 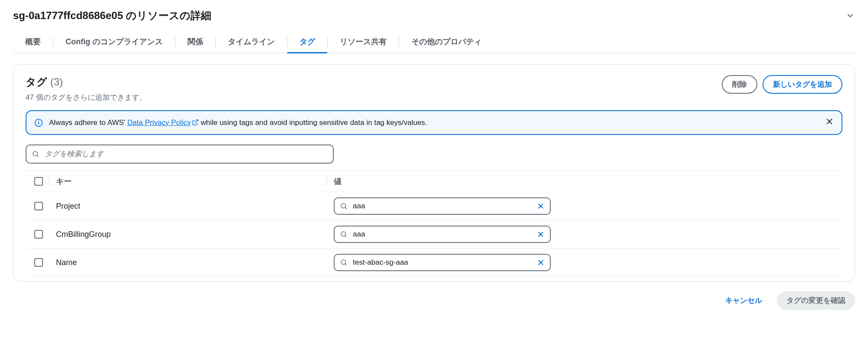 What do you see at coordinates (307, 43) in the screenshot?
I see `tab-tags: タグ` at bounding box center [307, 43].